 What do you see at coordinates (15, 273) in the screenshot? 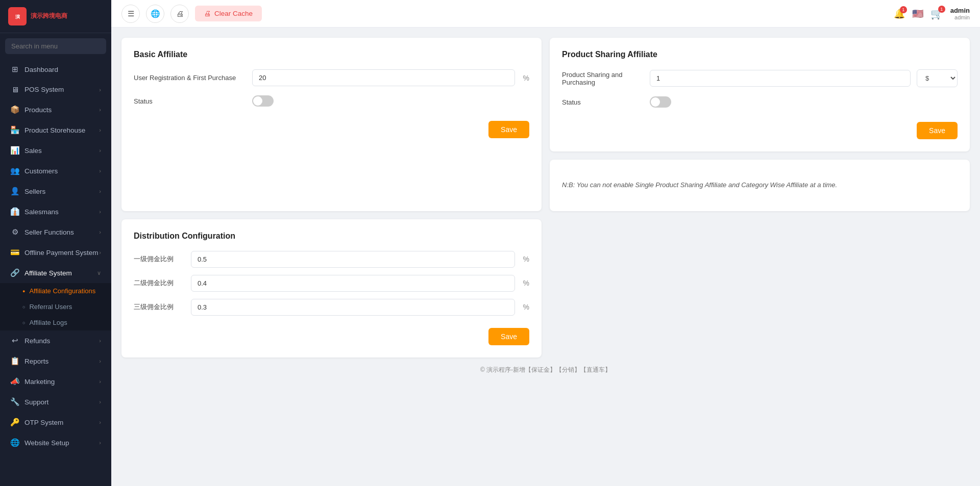
I see `affiliate-system-icon: 🔗` at bounding box center [15, 273].